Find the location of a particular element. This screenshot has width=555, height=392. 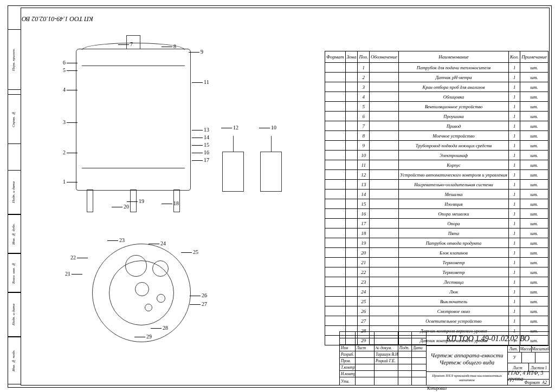

strip-cell-6: Подп. и дата is located at coordinates (14, 315).